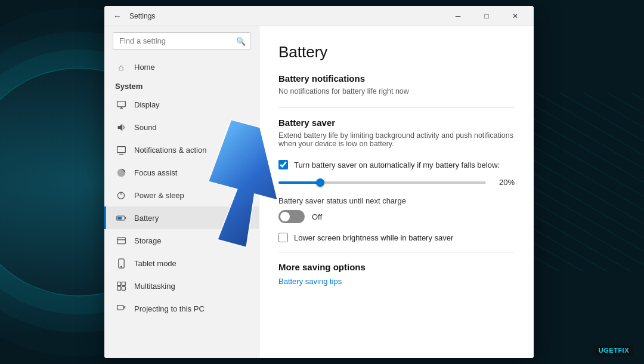  I want to click on battery-threshold-slider-row: 20%, so click(397, 183).